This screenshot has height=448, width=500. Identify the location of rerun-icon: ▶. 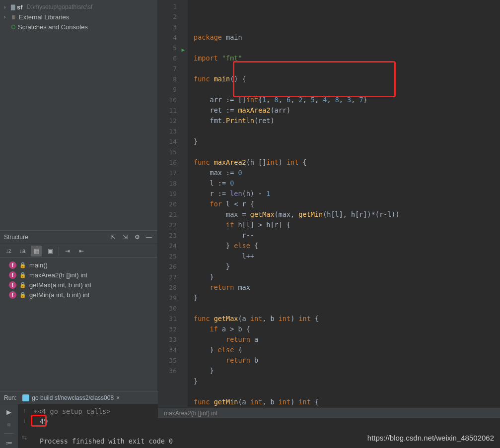
(9, 412).